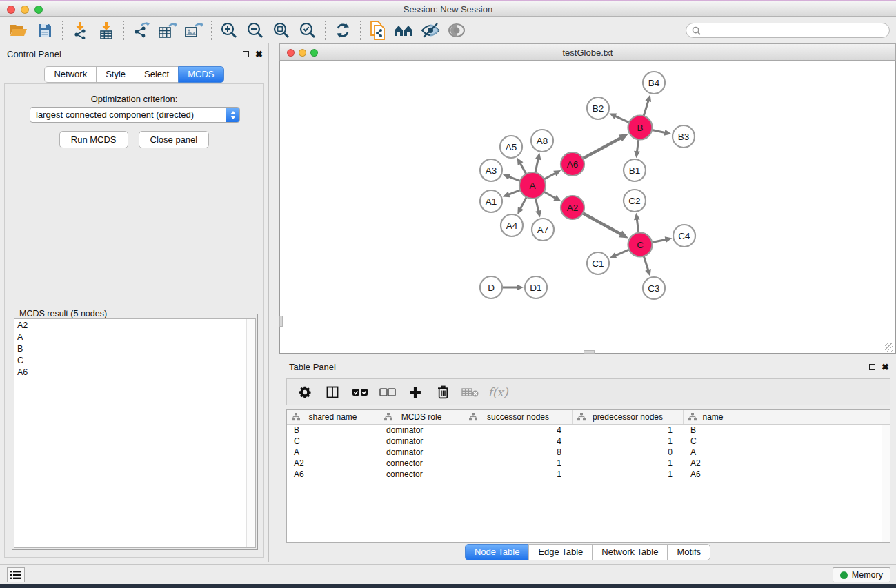 The width and height of the screenshot is (896, 588). I want to click on import-table-icon, so click(106, 30).